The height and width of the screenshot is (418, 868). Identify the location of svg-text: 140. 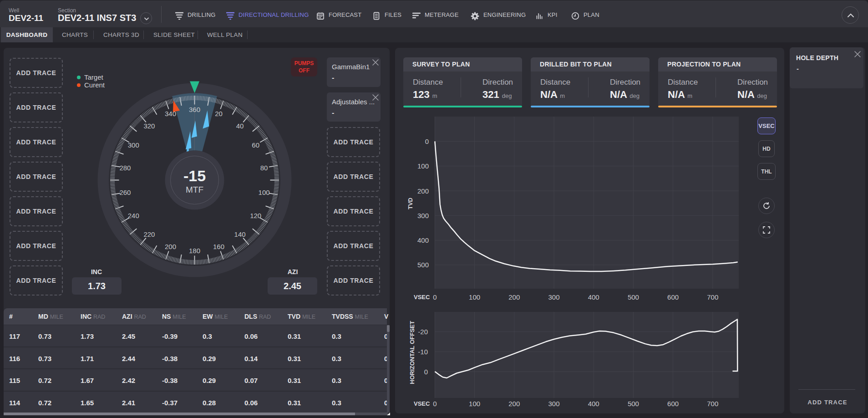
(240, 234).